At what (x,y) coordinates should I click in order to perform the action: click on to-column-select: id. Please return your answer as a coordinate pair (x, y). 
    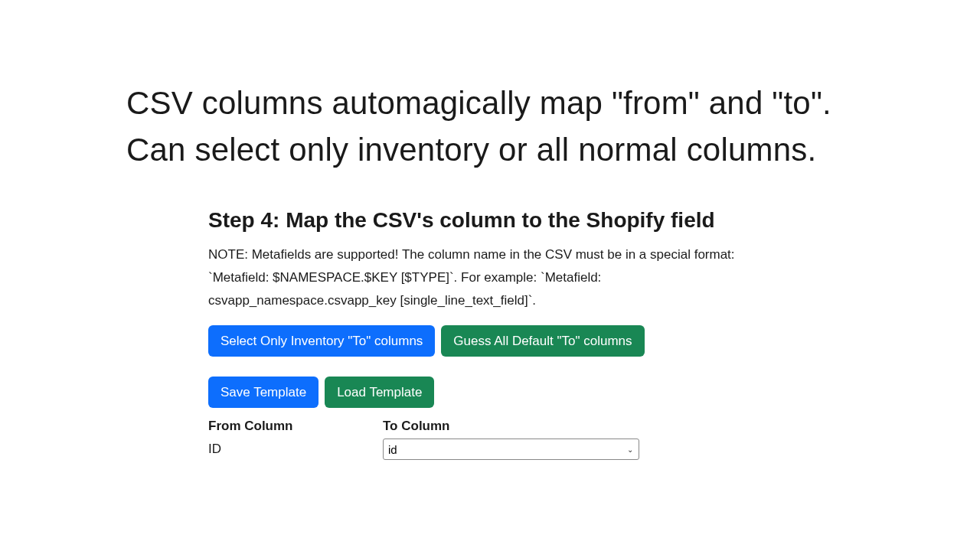
    Looking at the image, I should click on (511, 449).